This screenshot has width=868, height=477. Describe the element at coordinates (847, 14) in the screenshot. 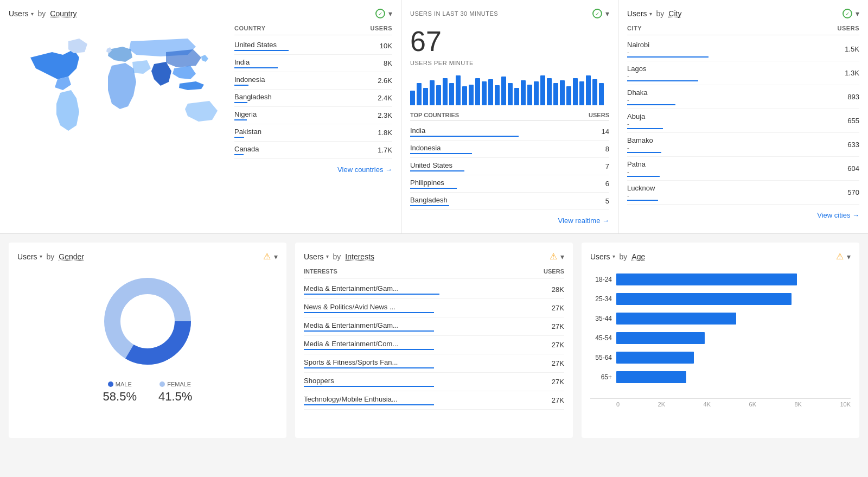

I see `city-status-icon` at that location.